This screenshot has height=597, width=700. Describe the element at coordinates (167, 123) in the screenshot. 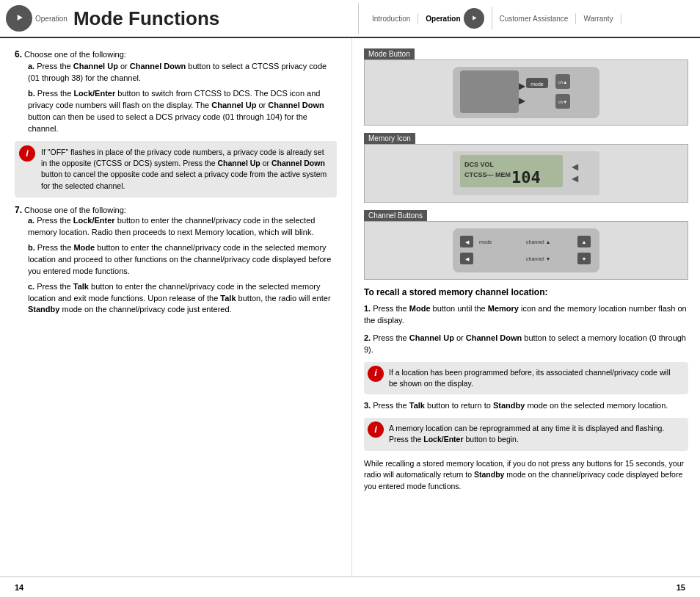

I see `step6b-text4: button can then be used to select a DCS …` at that location.